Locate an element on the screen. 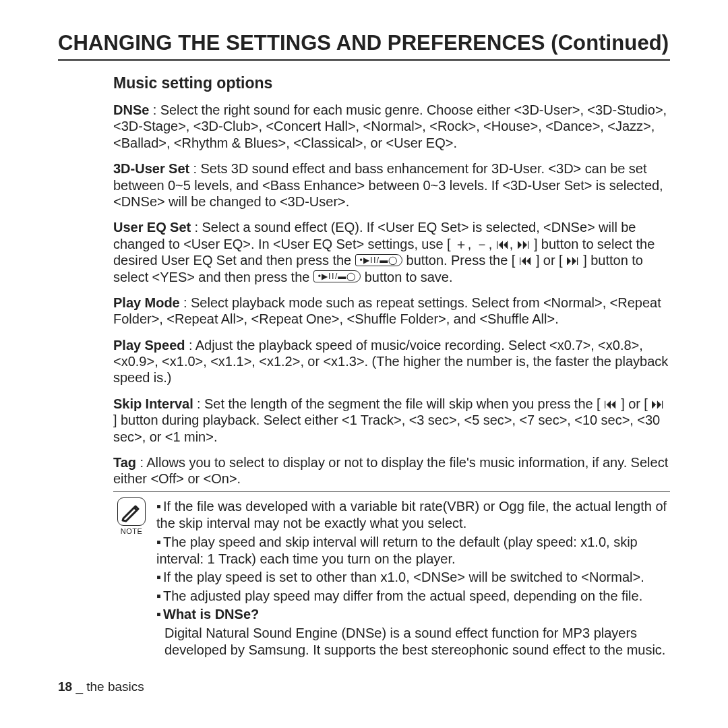 Image resolution: width=728 pixels, height=728 pixels. option-text: : Sets 3D sound effect and bass enhancem… is located at coordinates (388, 185).